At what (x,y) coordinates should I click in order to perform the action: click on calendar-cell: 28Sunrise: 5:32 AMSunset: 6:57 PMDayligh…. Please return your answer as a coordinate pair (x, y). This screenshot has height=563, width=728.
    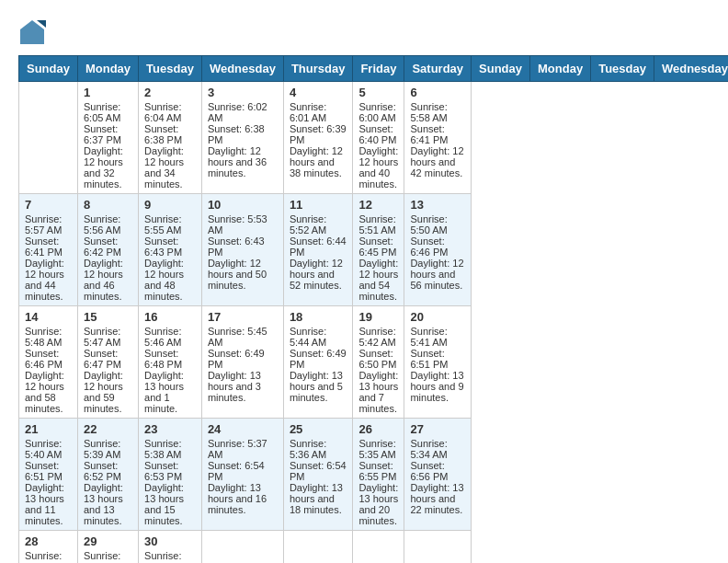
    Looking at the image, I should click on (49, 547).